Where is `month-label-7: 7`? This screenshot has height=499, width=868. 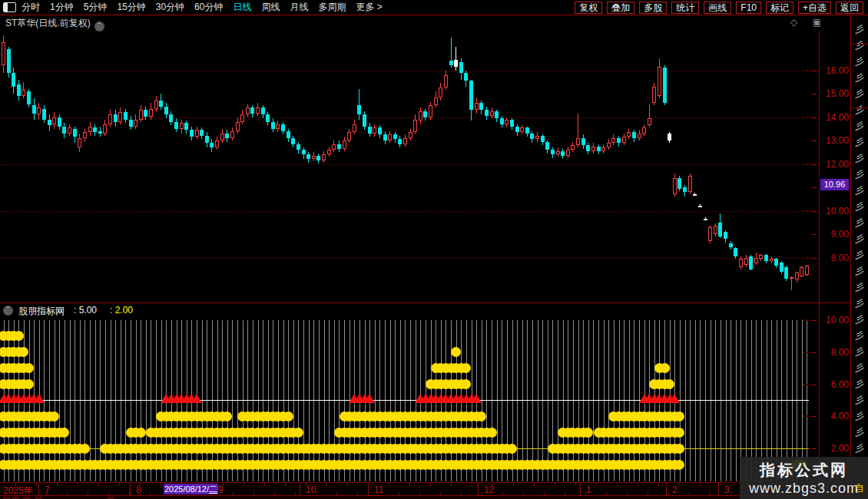 month-label-7: 7 is located at coordinates (48, 490).